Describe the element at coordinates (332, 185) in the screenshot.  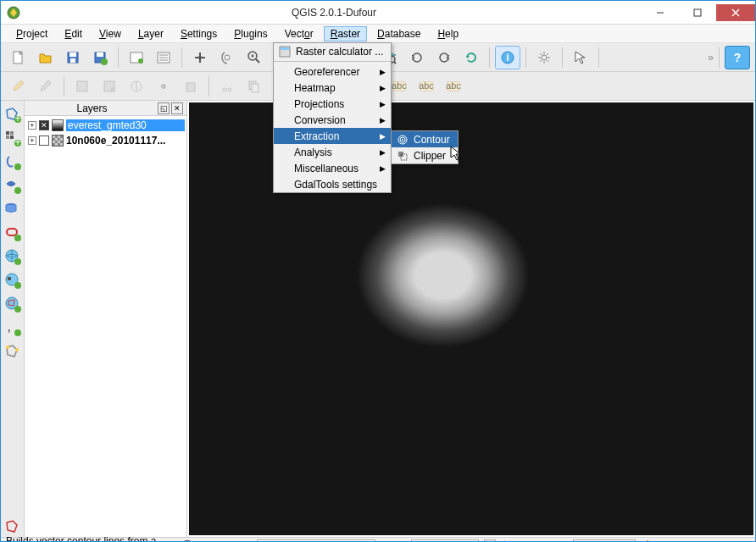
I see `gdaltools-item: GdalTools settings` at that location.